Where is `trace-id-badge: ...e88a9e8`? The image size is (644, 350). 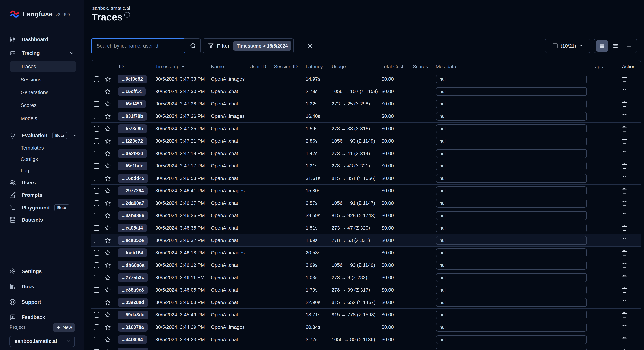 trace-id-badge: ...e88a9e8 is located at coordinates (133, 290).